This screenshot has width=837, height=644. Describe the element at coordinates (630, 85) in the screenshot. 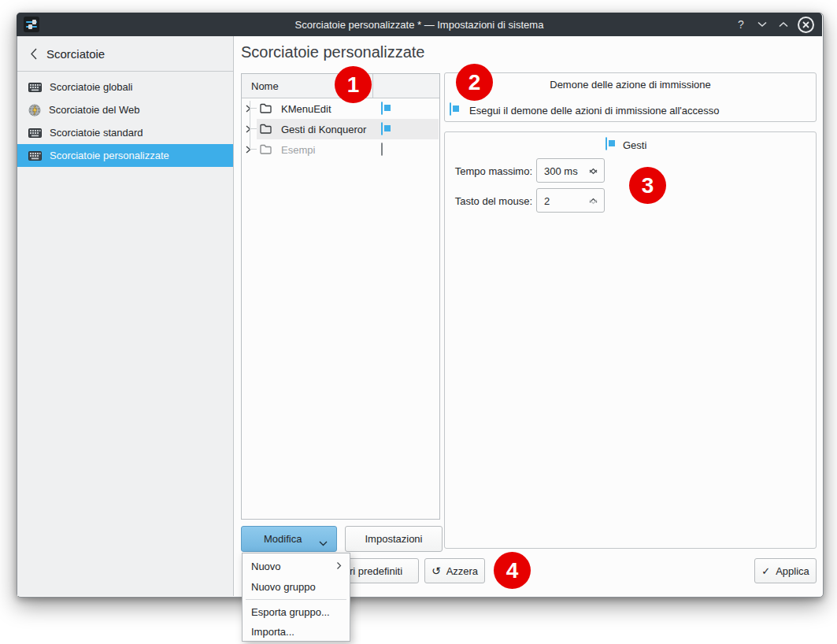

I see `daemon-group-title: Demone delle azione di immissione` at that location.